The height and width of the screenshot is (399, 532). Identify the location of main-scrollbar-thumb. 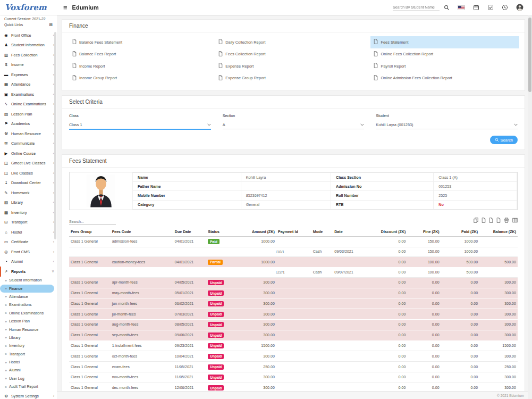
(530, 55).